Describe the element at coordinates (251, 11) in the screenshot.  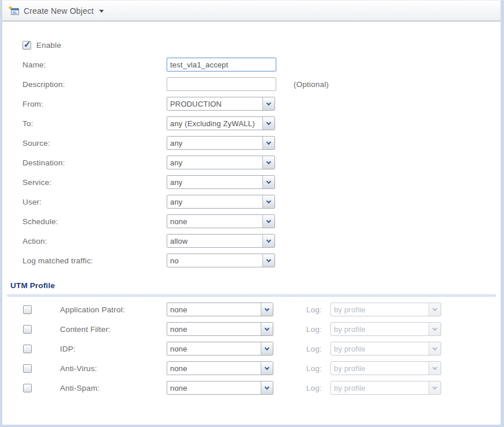
I see `header-bar: Create New Object` at that location.